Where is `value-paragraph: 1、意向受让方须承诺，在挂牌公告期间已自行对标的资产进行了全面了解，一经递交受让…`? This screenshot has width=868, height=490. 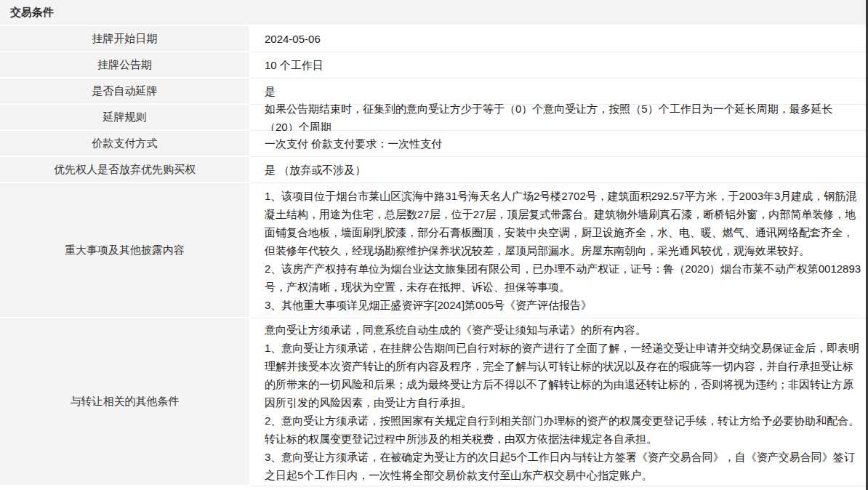 value-paragraph: 1、意向受让方须承诺，在挂牌公告期间已自行对标的资产进行了全面了解，一经递交受让… is located at coordinates (564, 375).